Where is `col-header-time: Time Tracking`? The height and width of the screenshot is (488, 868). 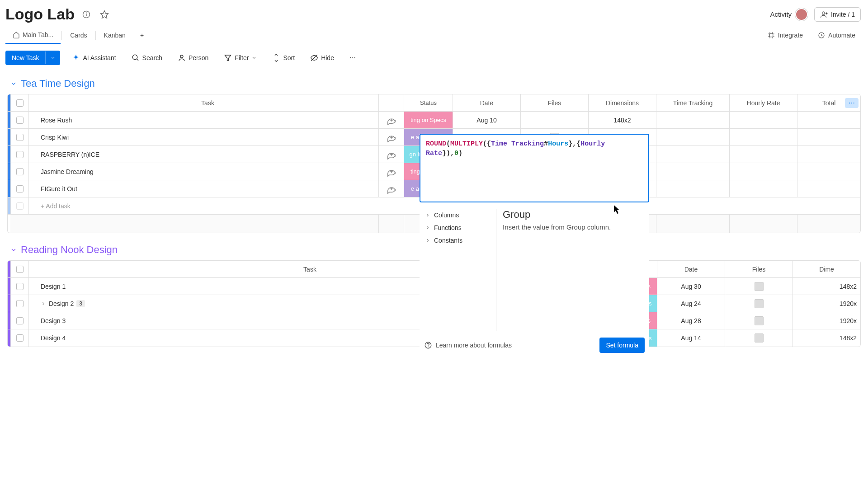
col-header-time: Time Tracking is located at coordinates (693, 103).